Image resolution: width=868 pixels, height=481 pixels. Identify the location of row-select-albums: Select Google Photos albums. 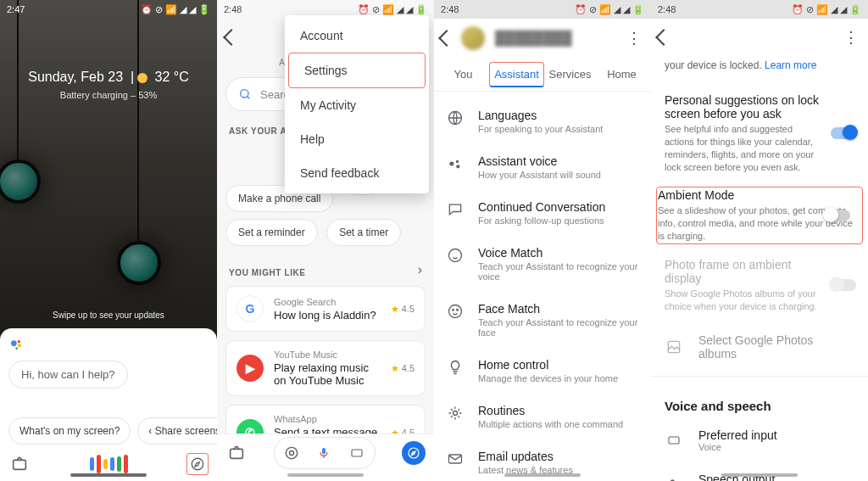
(760, 347).